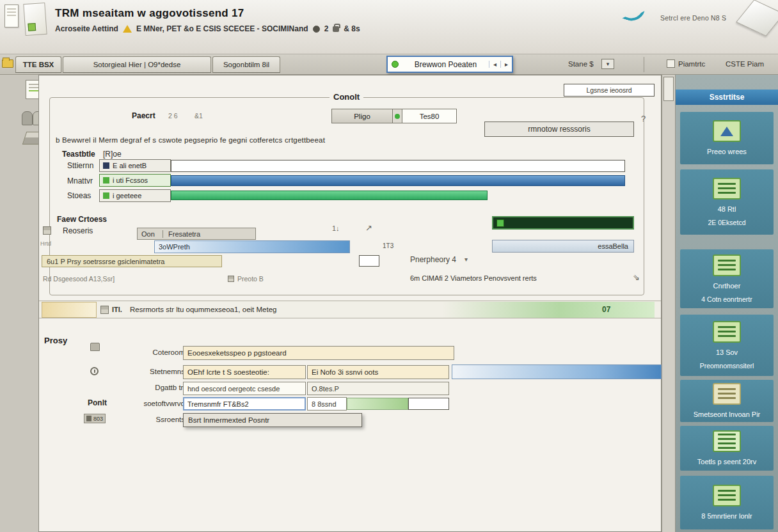 This screenshot has width=778, height=532. Describe the element at coordinates (727, 366) in the screenshot. I see `sidebar-item-sub: Preomnomsnsiterl` at that location.